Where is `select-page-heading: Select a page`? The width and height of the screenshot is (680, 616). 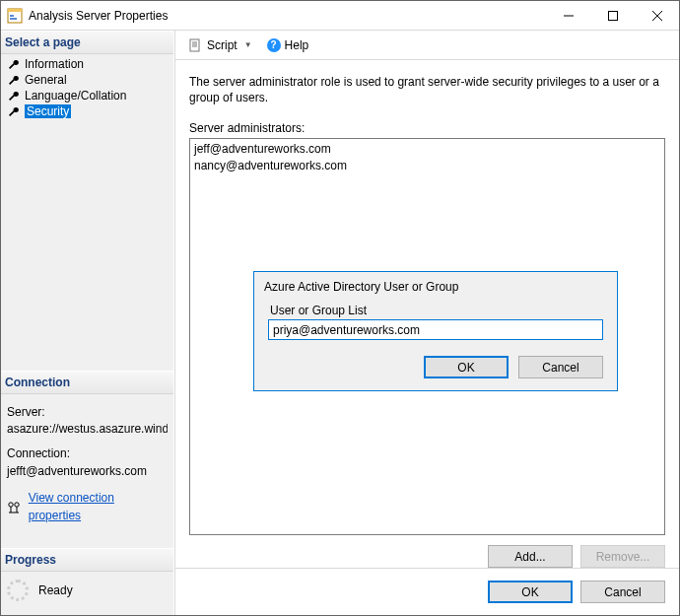
select-page-heading: Select a page is located at coordinates (87, 42).